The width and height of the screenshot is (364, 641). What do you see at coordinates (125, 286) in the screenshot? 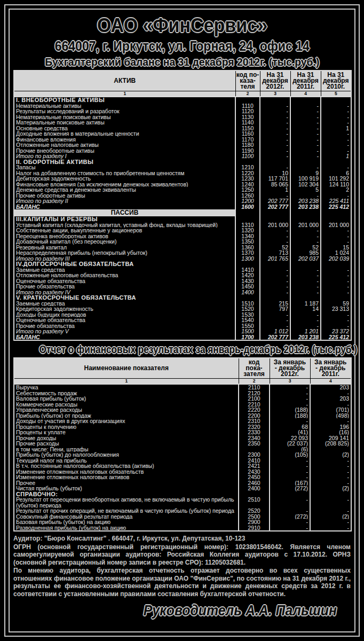
I see `row-label: Прочие обязательства` at bounding box center [125, 286].